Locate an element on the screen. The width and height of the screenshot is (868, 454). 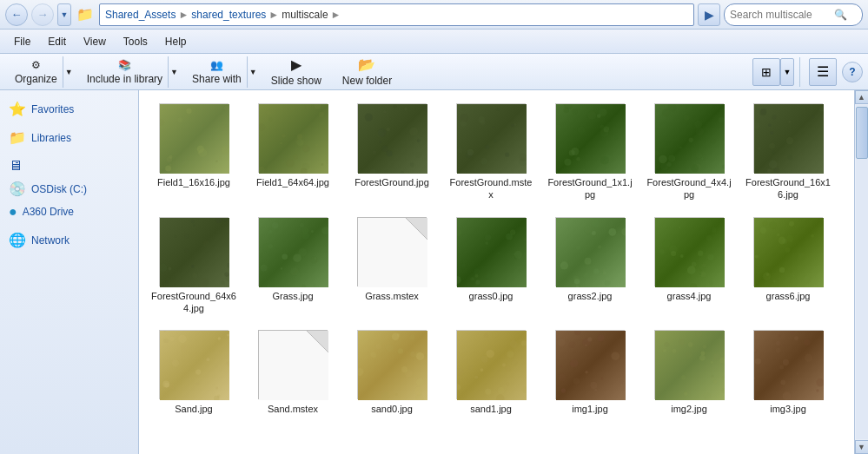
file-item: Grass.mstex is located at coordinates (392, 266).